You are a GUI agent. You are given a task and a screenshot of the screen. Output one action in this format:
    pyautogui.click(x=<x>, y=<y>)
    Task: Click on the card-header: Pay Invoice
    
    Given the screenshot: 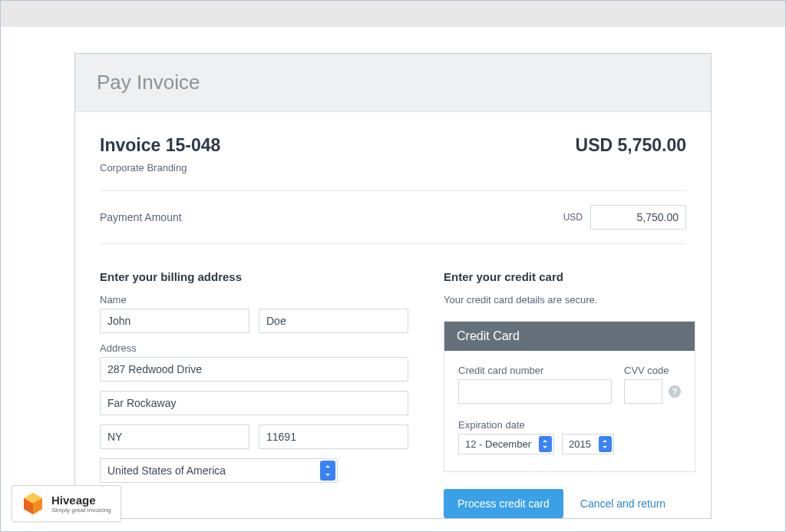 What is the action you would take?
    pyautogui.click(x=393, y=83)
    